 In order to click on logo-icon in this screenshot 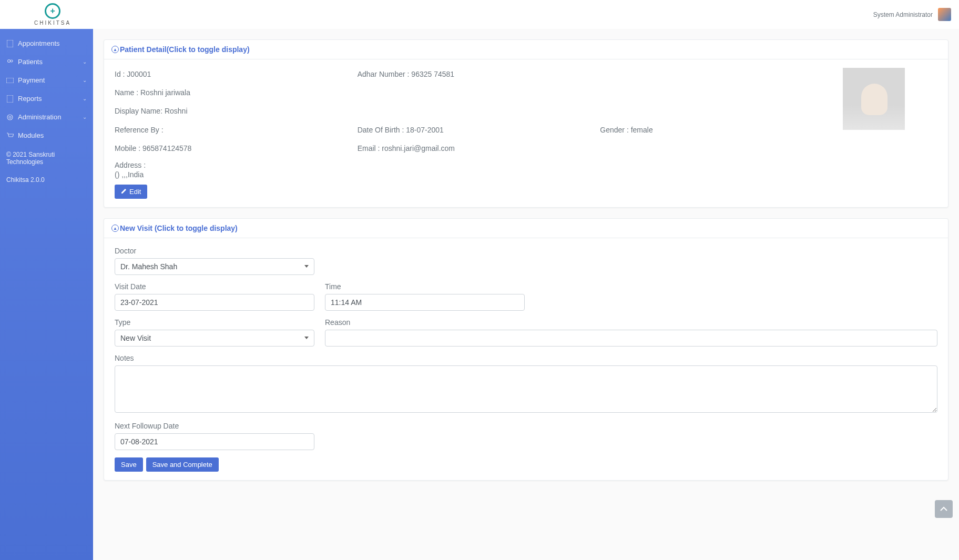, I will do `click(53, 11)`.